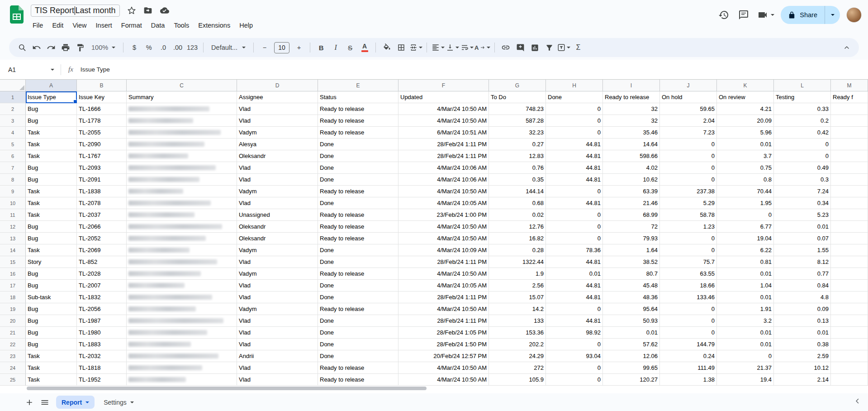 The image size is (868, 411). I want to click on cell-H17: 44.81, so click(574, 286).